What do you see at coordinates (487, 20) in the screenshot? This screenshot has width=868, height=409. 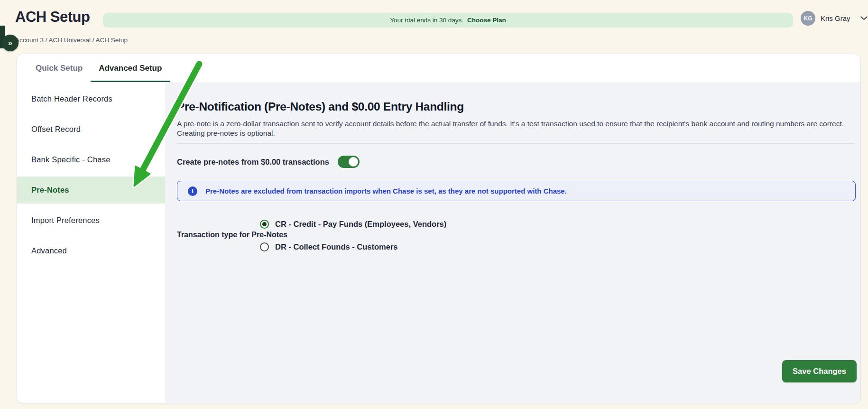 I see `choose-plan-link: Choose Plan` at bounding box center [487, 20].